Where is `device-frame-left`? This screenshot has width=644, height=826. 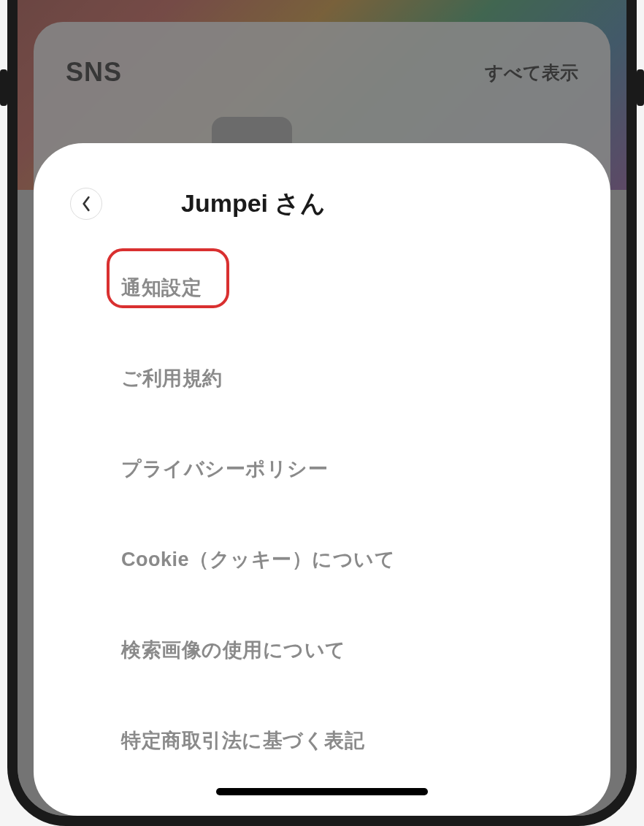 device-frame-left is located at coordinates (4, 88).